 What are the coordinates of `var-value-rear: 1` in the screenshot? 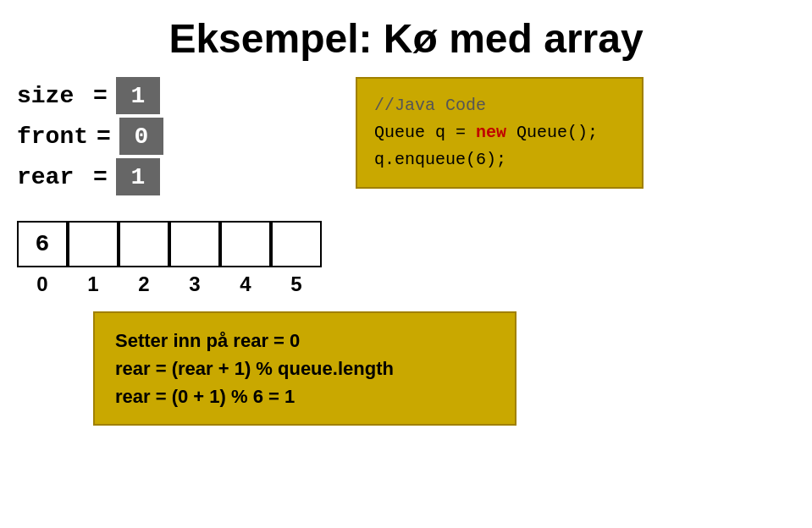 It's located at (138, 177).